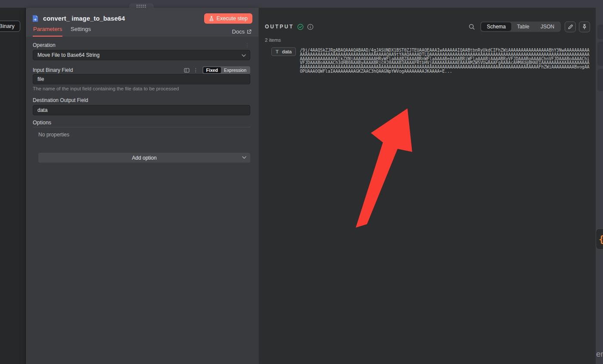 Image resolution: width=603 pixels, height=364 pixels. What do you see at coordinates (242, 32) in the screenshot?
I see `docs-link: Docs` at bounding box center [242, 32].